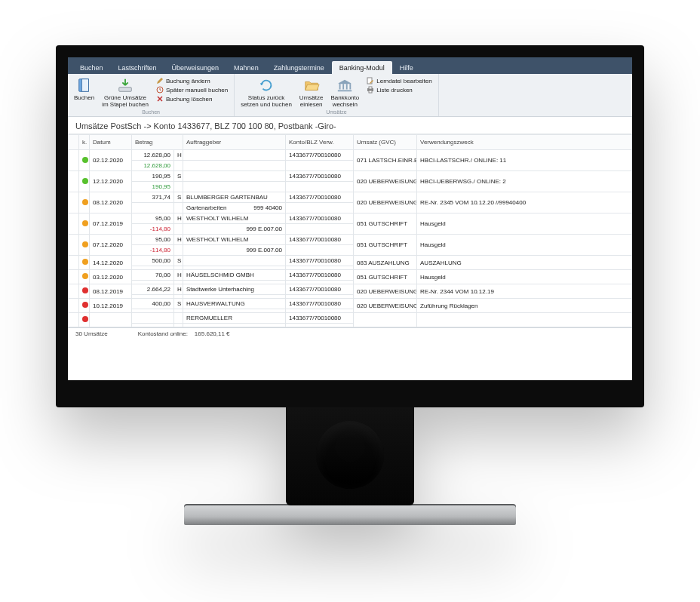  Describe the element at coordinates (350, 219) in the screenshot. I see `table-row: 07.12.201995,00HWESTHOLT WILHELM1433677/…` at that location.